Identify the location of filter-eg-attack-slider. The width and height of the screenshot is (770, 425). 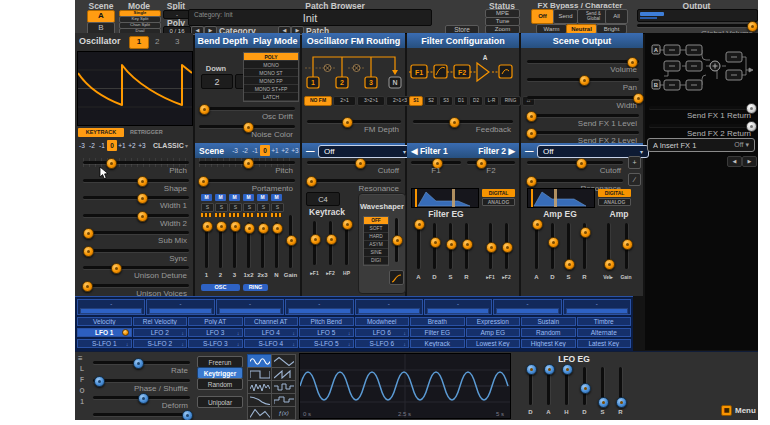
(418, 246).